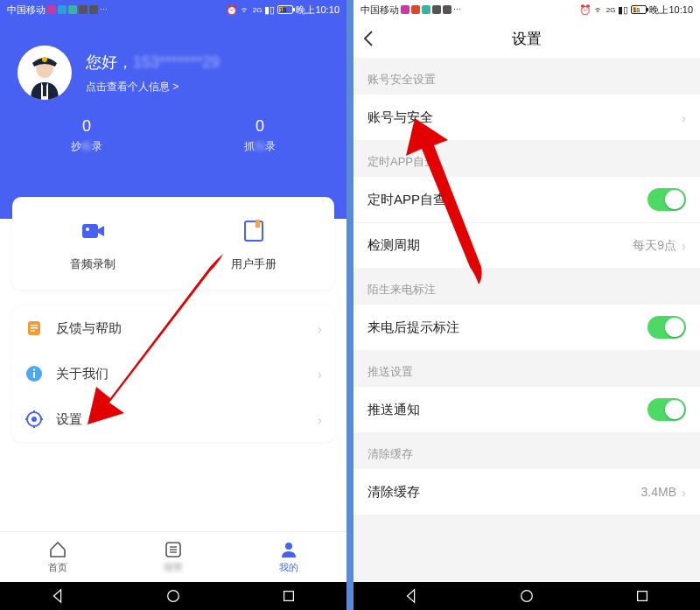  Describe the element at coordinates (527, 492) in the screenshot. I see `cell-clear-cache: 清除缓存 3.4MB ›` at that location.